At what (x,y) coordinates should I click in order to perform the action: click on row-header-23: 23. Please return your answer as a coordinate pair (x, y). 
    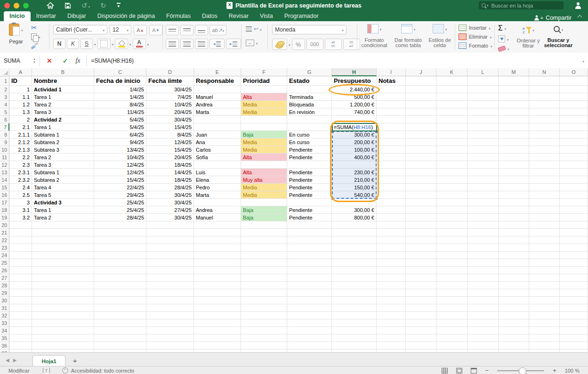
    Looking at the image, I should click on (5, 248).